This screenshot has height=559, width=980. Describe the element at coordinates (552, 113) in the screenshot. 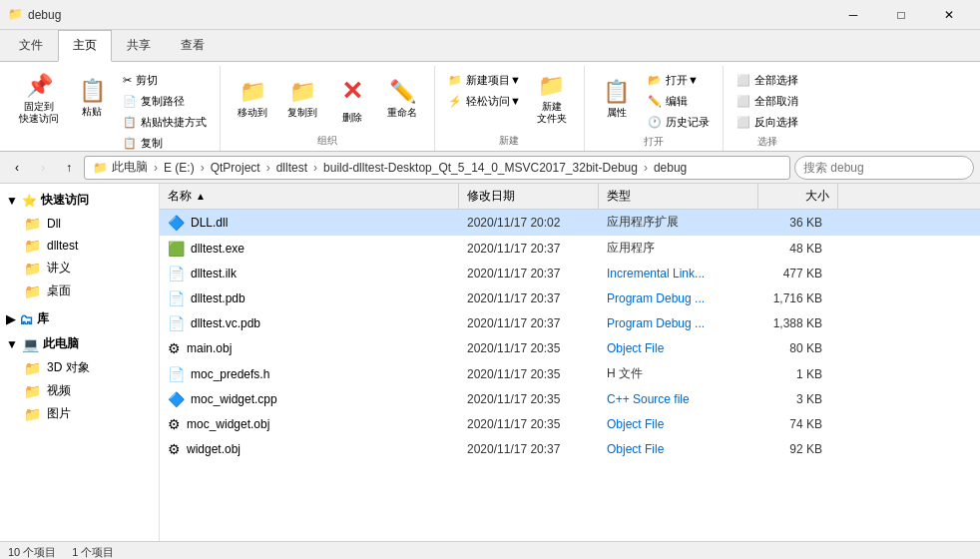

I see `new-folder-label: 新建文件夹` at that location.